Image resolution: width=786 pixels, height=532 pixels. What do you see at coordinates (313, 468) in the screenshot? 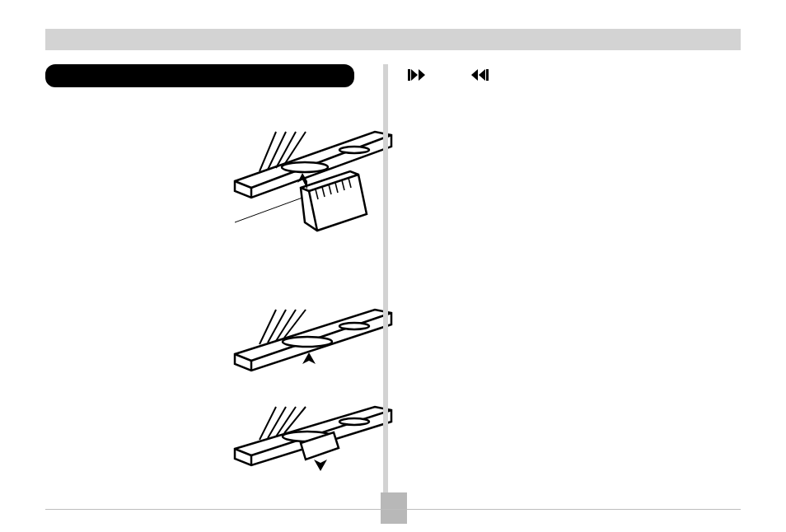
I see `sd-card-eject-diagram` at bounding box center [313, 468].